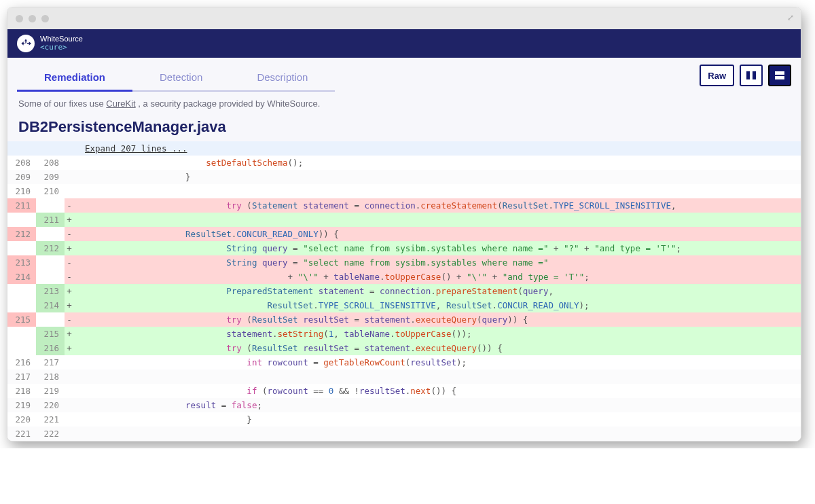 Image resolution: width=815 pixels, height=504 pixels. I want to click on tab-remediation: Remediation, so click(75, 77).